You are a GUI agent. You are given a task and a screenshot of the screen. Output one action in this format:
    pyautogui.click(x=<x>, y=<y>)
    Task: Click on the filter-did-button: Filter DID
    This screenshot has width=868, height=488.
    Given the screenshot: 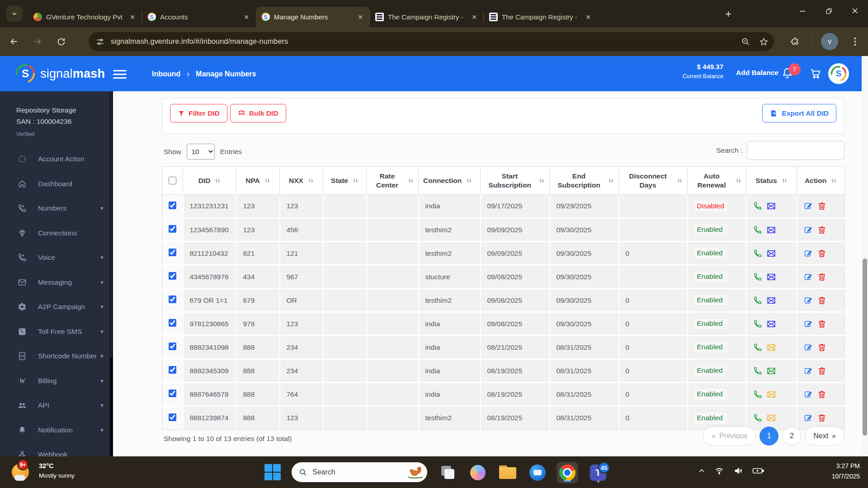 What is the action you would take?
    pyautogui.click(x=199, y=113)
    